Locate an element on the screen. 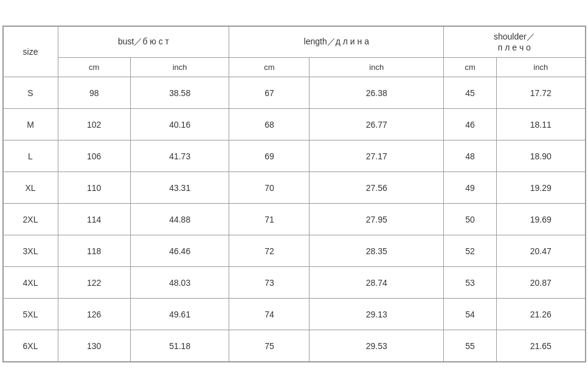 Image resolution: width=588 pixels, height=388 pixels. shoulder-inch-cell: 21.26 is located at coordinates (541, 314).